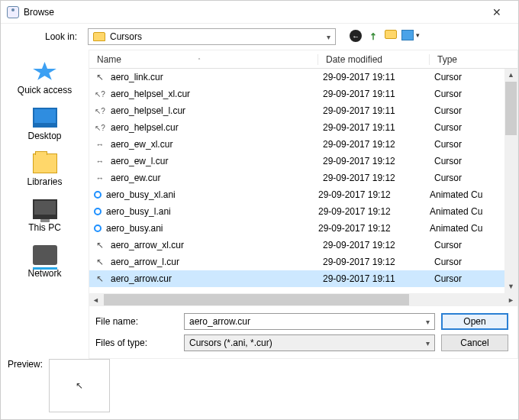 The image size is (519, 420). I want to click on views-button, so click(408, 35).